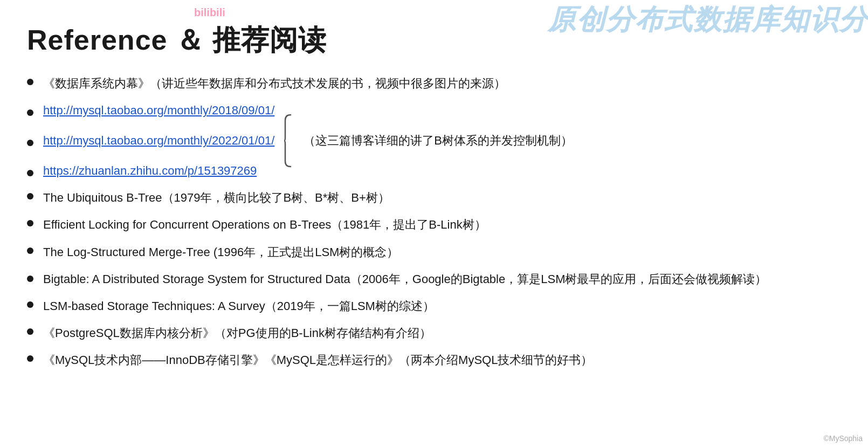 This screenshot has height=447, width=868. I want to click on list-item: 《数据库系统内幕》（讲近些年数据库和分布式技术发展的书，视频中很多图片的来源）, so click(434, 84).